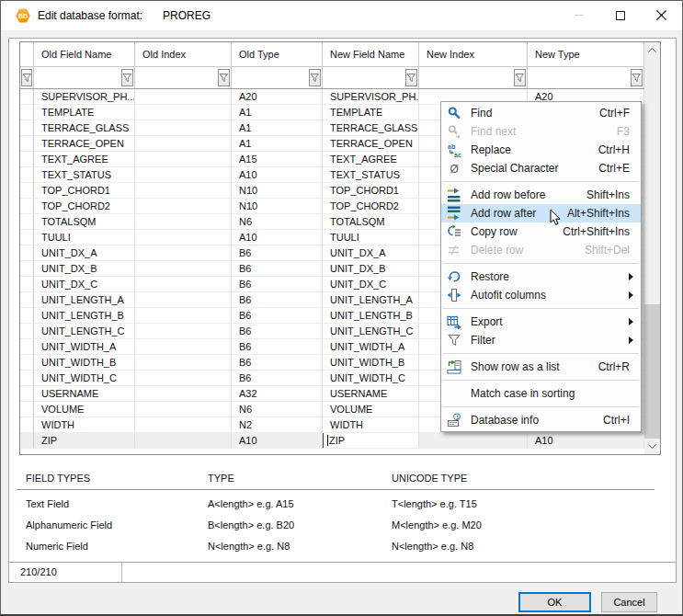 Image resolution: width=683 pixels, height=616 pixels. What do you see at coordinates (85, 316) in the screenshot?
I see `cell-old-field: UNIT_LENGTH_B` at bounding box center [85, 316].